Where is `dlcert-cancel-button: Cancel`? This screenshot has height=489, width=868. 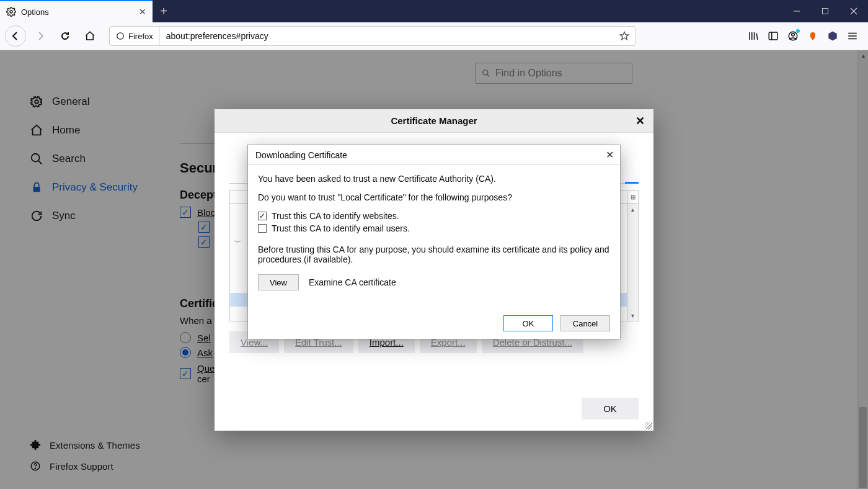
dlcert-cancel-button: Cancel is located at coordinates (585, 323).